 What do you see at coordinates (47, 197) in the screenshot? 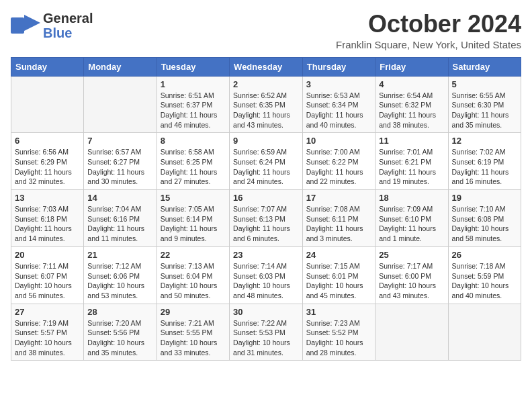
I see `day-number: 13` at bounding box center [47, 197].